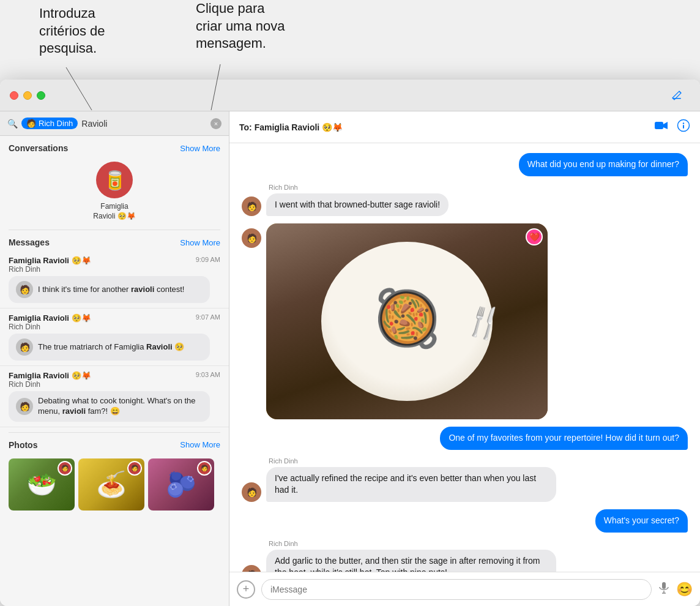 Image resolution: width=700 pixels, height=606 pixels. Describe the element at coordinates (114, 380) in the screenshot. I see `msg-item-header: Famiglia Ravioli 🥺🦊 Rich Dinh 9:03 AM` at that location.